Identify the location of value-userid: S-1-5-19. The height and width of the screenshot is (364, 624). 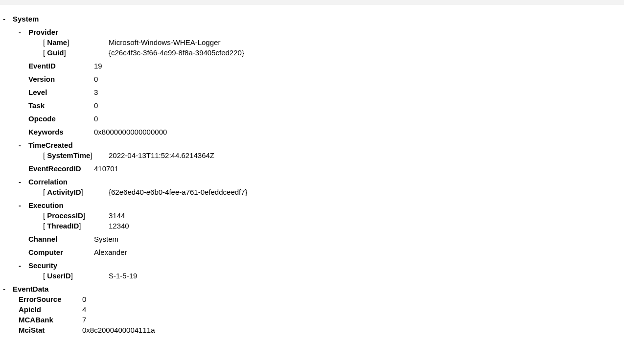
(123, 276).